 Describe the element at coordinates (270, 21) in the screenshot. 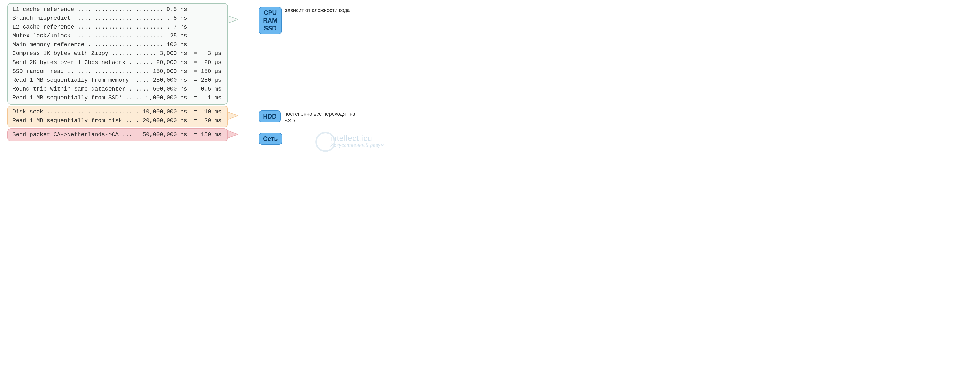

I see `category-badge: CPU RAM SSD` at that location.